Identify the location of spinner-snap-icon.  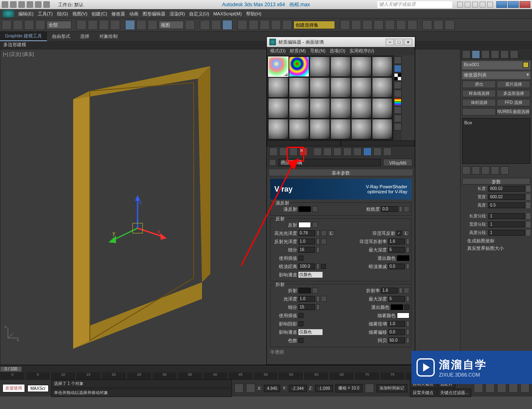
(265, 25).